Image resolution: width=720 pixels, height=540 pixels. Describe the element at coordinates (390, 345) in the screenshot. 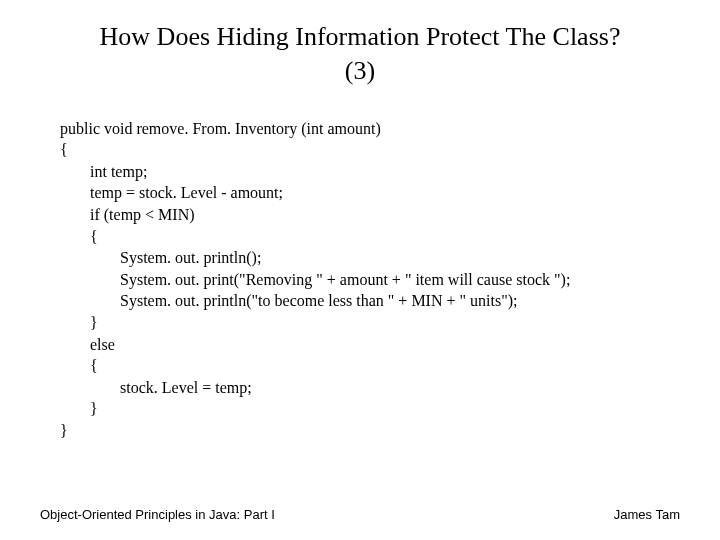

I see `code-line: else` at that location.